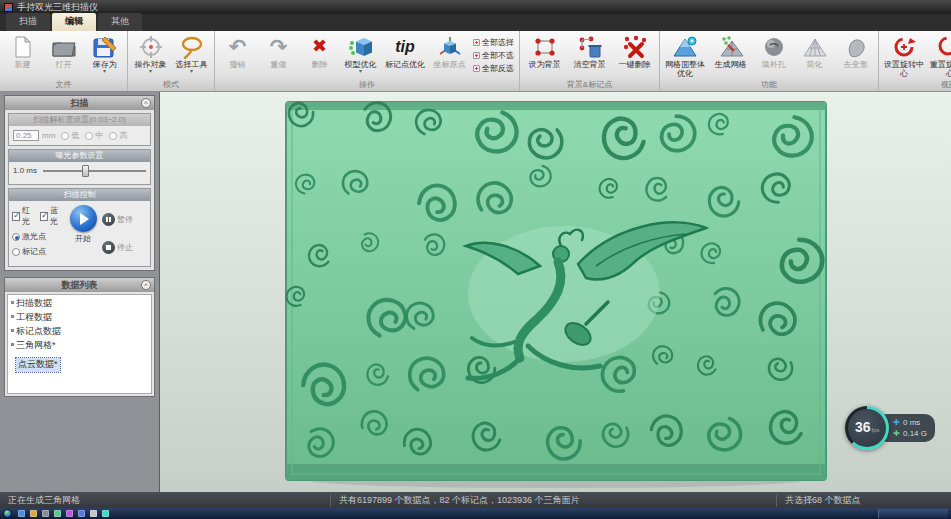  I want to click on select-tool-button: 选择工具 ▾, so click(192, 56).